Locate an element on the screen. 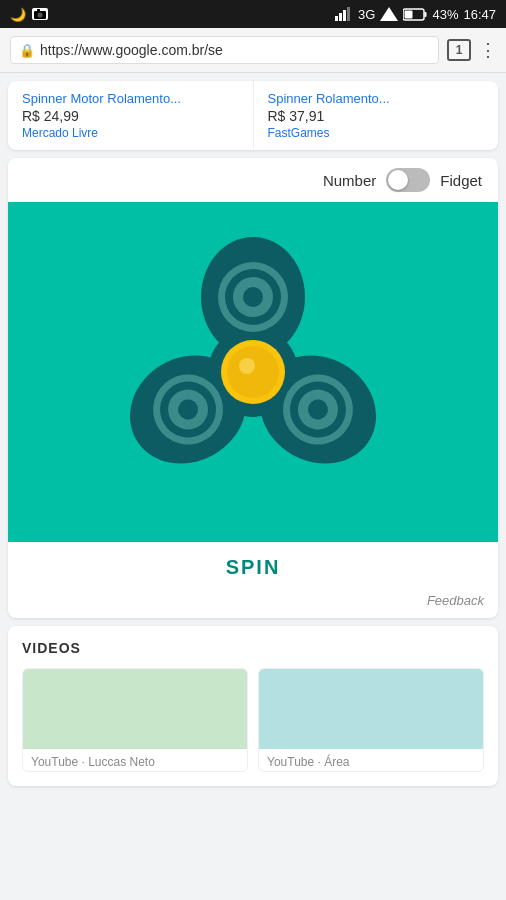 The width and height of the screenshot is (506, 900). feedback-row: Feedback is located at coordinates (253, 606).